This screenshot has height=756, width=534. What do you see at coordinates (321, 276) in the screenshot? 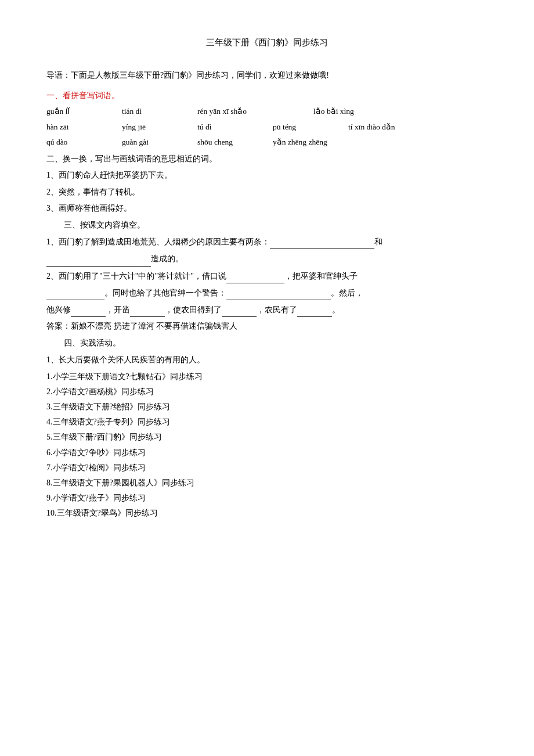
I see `s3-text2b: ，把巫婆和官绅头子` at bounding box center [321, 276].